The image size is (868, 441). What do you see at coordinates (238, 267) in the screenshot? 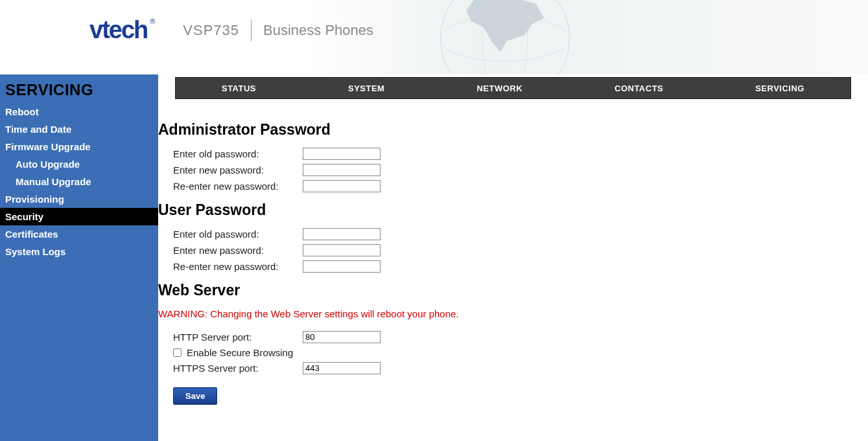
I see `user-reenter-password-label: Re-enter new password:` at bounding box center [238, 267].